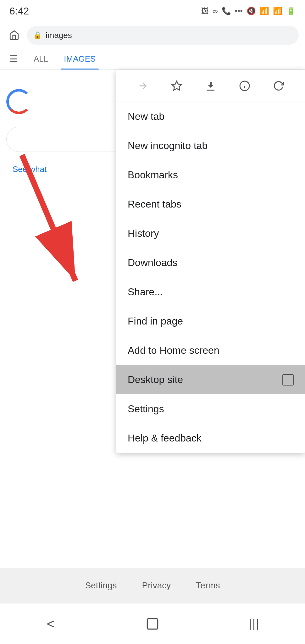  I want to click on forward-button, so click(143, 86).